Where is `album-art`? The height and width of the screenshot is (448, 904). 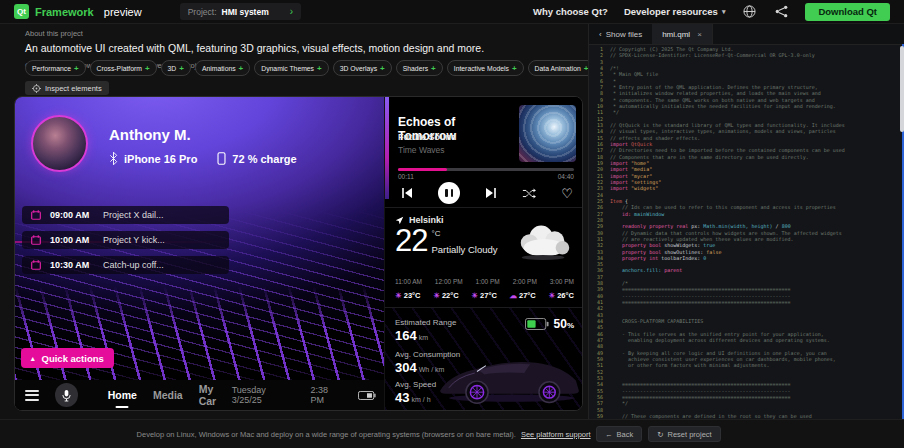
album-art is located at coordinates (548, 134).